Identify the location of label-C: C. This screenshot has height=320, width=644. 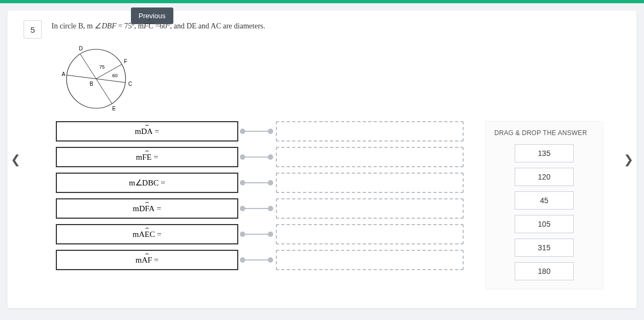
(130, 84).